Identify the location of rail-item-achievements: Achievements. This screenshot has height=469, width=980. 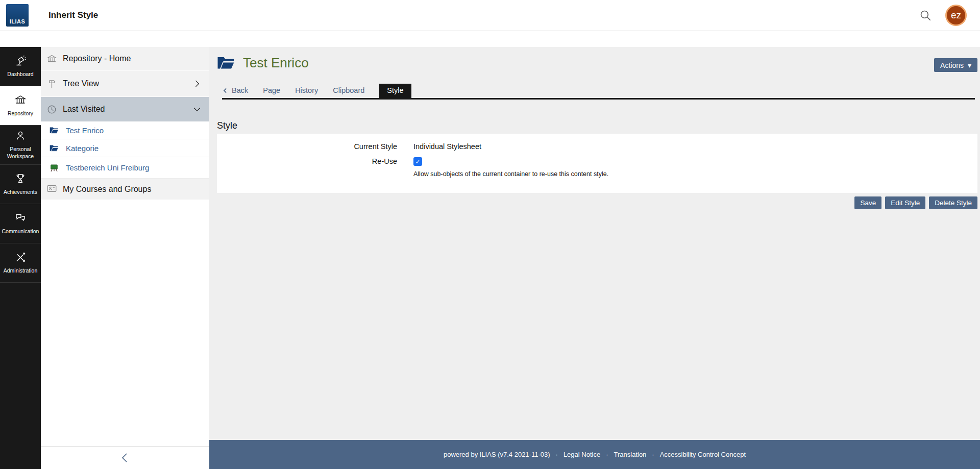
(20, 185).